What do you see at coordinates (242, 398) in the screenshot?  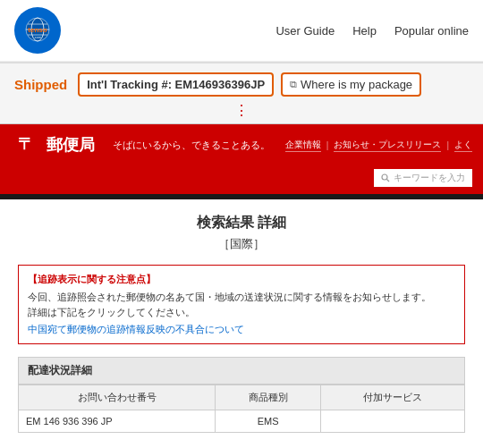 I see `table-header-row: お問い合わせ番号 商品種別 付加サービス` at bounding box center [242, 398].